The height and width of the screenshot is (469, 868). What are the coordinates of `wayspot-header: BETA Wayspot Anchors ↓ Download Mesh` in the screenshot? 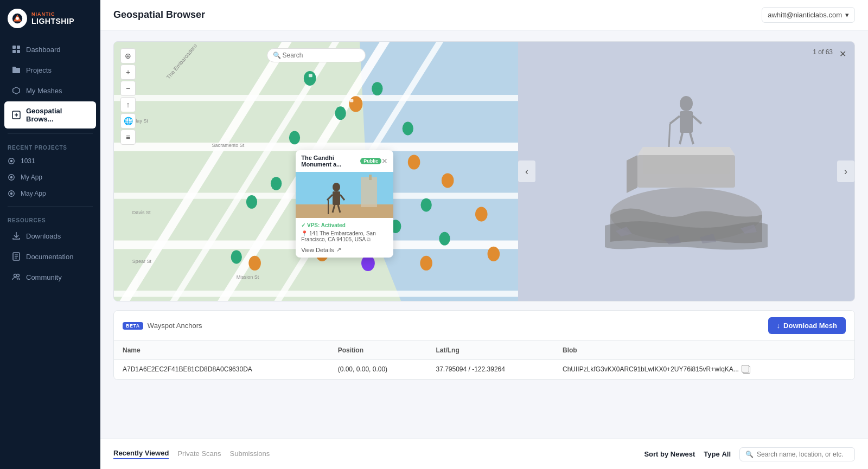 It's located at (484, 326).